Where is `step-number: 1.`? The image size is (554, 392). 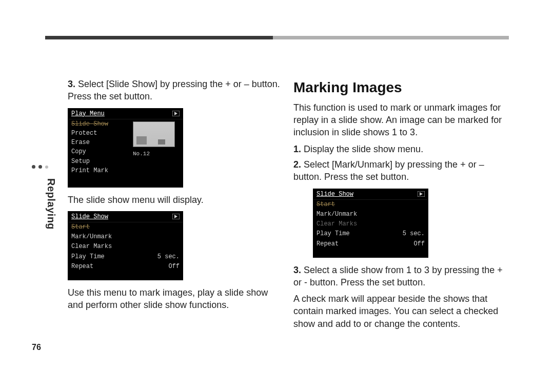
step-number: 1. is located at coordinates (298, 149).